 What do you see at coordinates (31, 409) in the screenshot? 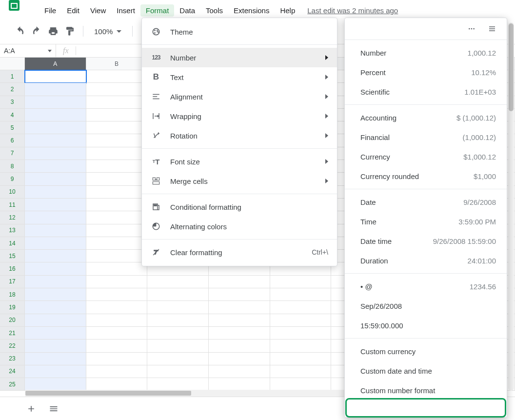
I see `add-sheet-button` at bounding box center [31, 409].